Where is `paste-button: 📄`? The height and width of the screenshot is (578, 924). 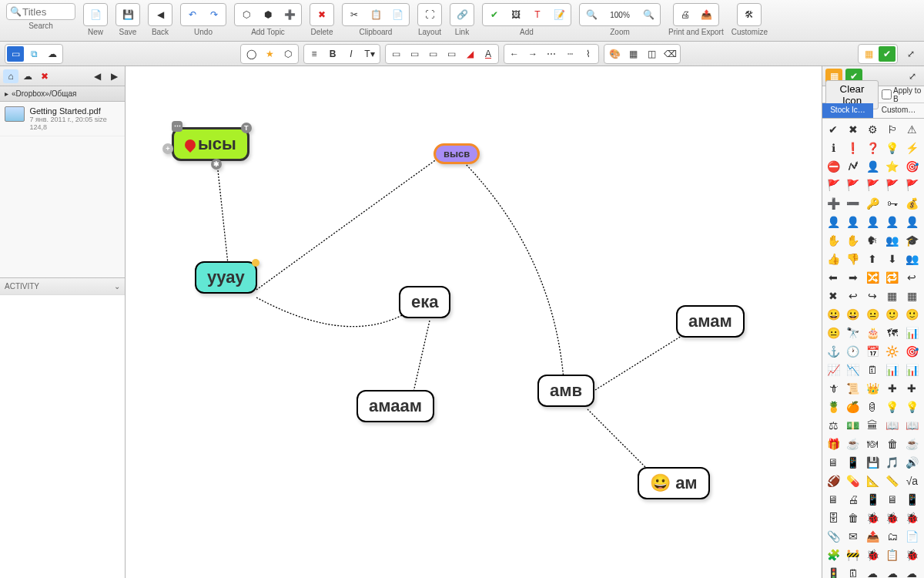 paste-button: 📄 is located at coordinates (397, 15).